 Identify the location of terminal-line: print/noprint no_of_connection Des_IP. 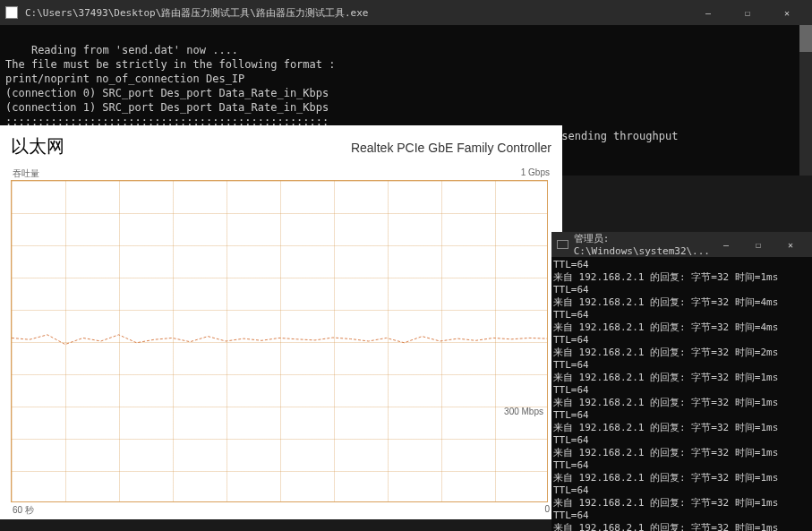
(125, 79).